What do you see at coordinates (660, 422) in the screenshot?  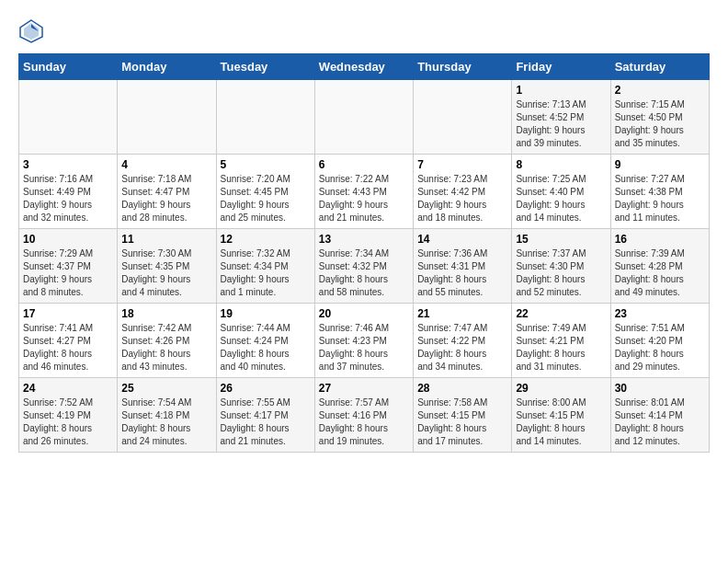 I see `day-info: Sunrise: 8:01 AM Sunset: 4:14 PM Dayligh…` at bounding box center [660, 422].